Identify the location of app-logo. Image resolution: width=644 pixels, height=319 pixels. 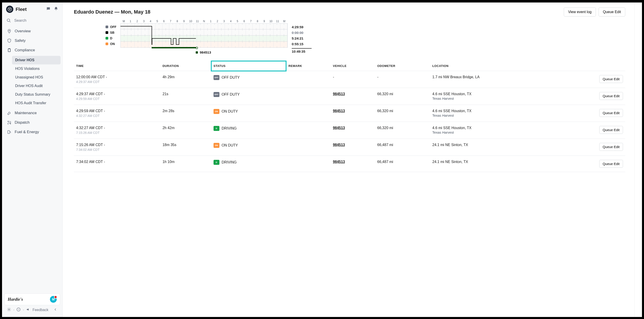
(10, 10).